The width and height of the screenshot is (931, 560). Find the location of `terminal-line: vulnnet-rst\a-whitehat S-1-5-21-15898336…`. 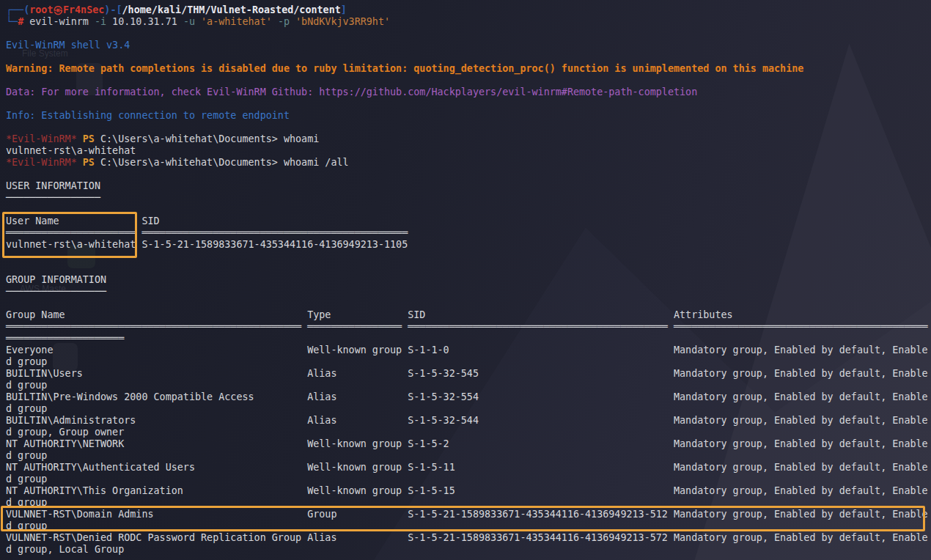

terminal-line: vulnnet-rst\a-whitehat S-1-5-21-15898336… is located at coordinates (468, 245).